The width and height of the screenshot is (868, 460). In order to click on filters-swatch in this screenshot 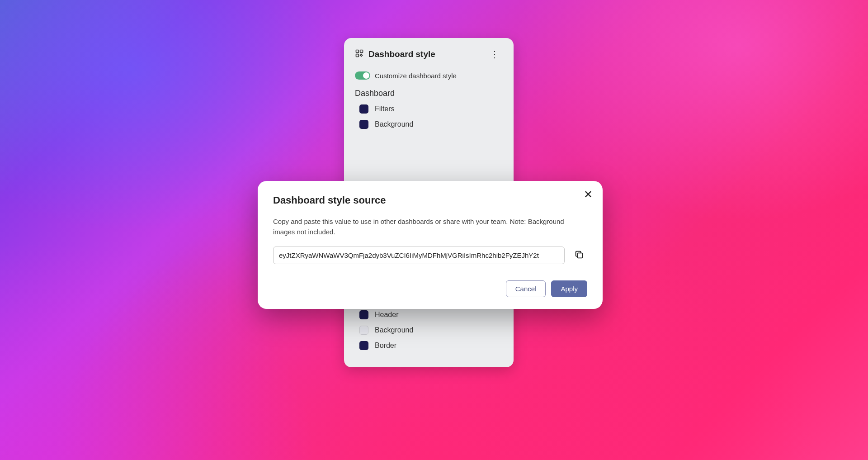, I will do `click(364, 109)`.